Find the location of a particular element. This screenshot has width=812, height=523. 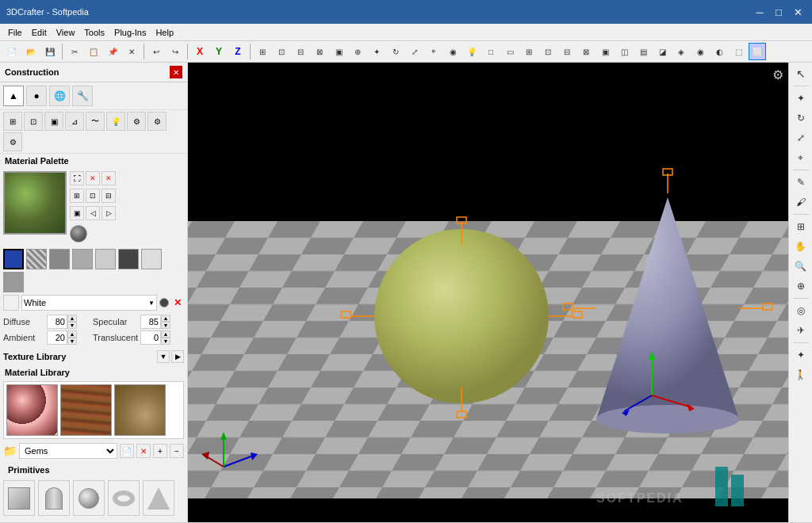

swatch-dark is located at coordinates (128, 259).